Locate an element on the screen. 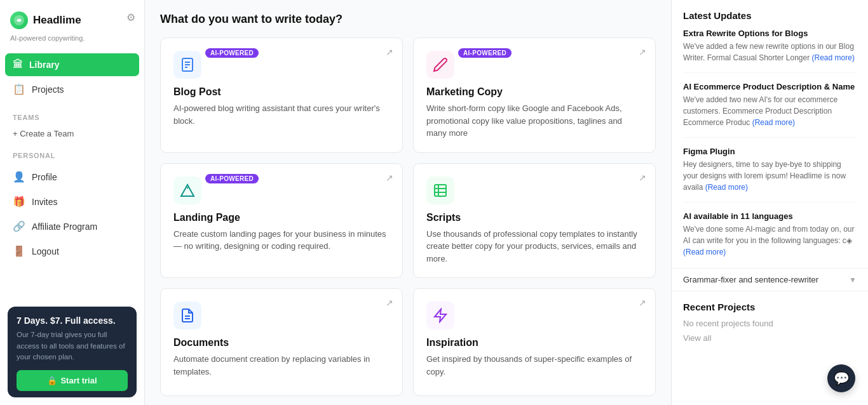 The image size is (868, 405). update-title: Figma Plugin is located at coordinates (770, 151).